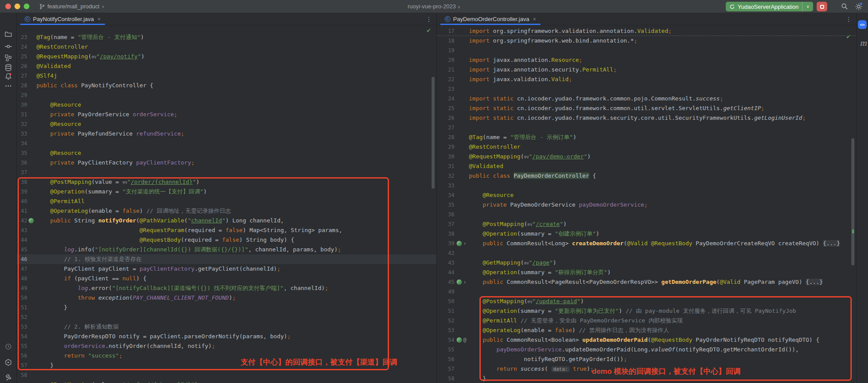 The width and height of the screenshot is (868, 383). Describe the element at coordinates (227, 250) in the screenshot. I see `code-line: 45 log.info("[notifyOrder][channelId({})…` at that location.